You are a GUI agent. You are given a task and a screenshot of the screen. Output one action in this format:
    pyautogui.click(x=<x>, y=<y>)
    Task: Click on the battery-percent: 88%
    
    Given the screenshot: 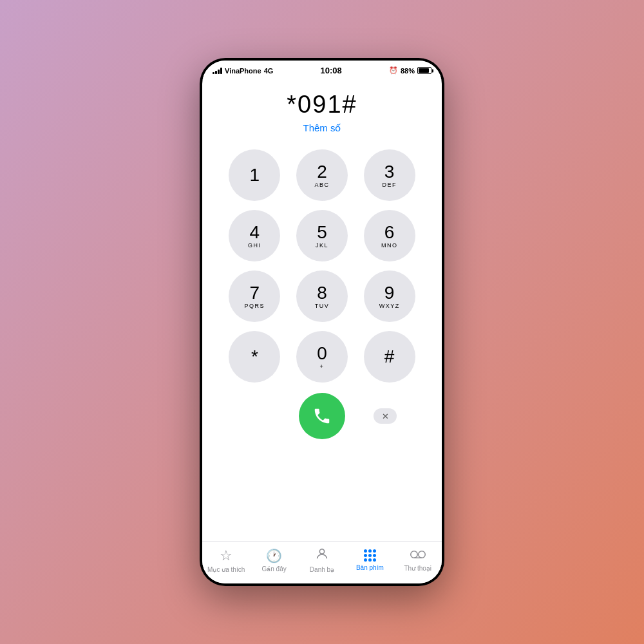 What is the action you would take?
    pyautogui.click(x=408, y=71)
    